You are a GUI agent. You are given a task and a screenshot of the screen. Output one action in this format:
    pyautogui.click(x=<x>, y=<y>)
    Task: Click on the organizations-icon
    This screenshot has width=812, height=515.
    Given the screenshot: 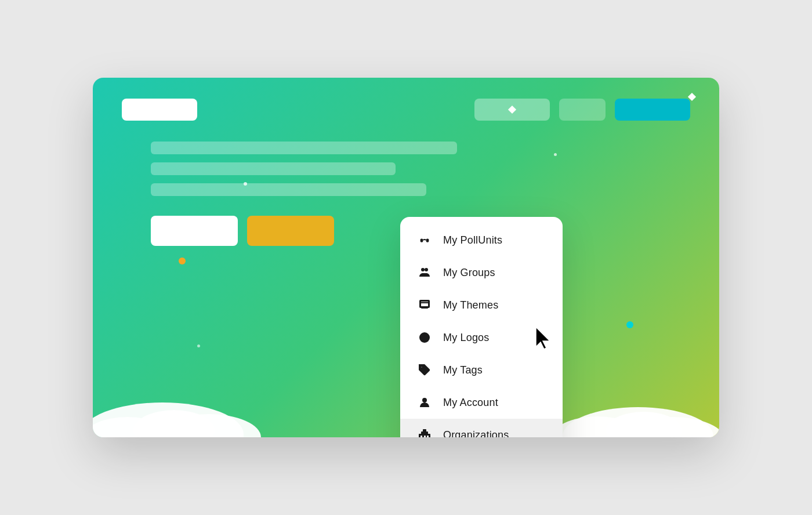 What is the action you would take?
    pyautogui.click(x=425, y=432)
    